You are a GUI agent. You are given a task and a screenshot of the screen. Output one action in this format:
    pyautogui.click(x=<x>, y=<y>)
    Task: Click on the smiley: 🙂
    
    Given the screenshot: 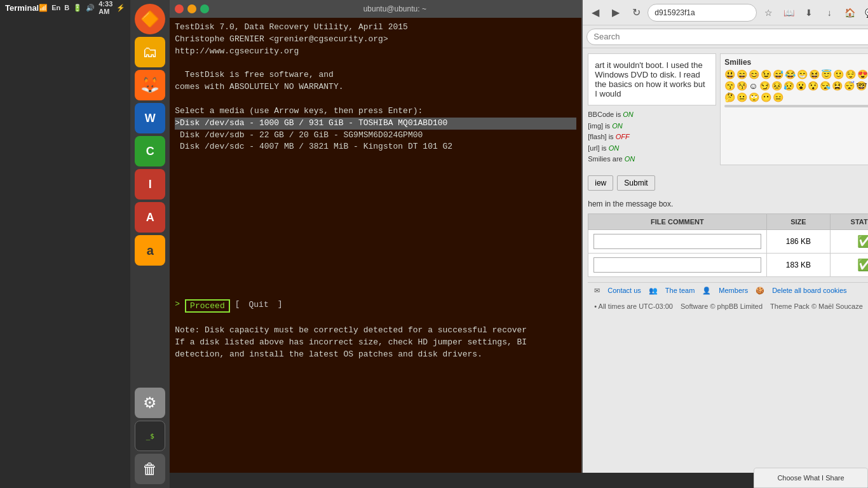 What is the action you would take?
    pyautogui.click(x=839, y=74)
    